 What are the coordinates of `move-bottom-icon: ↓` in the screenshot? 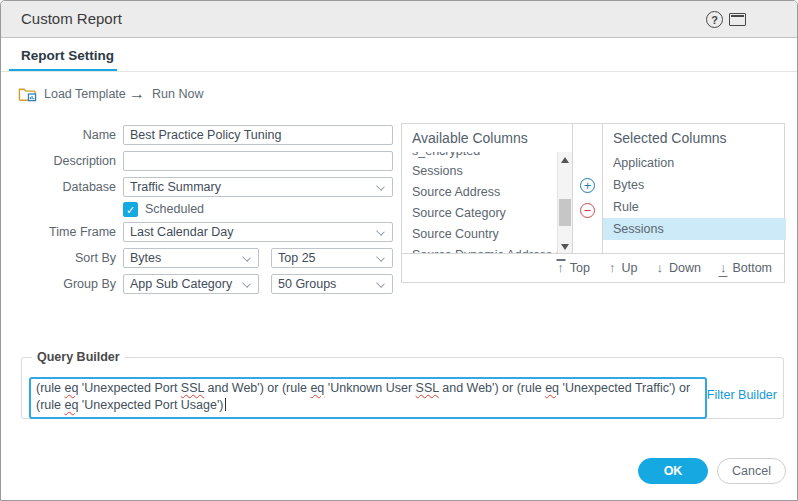 It's located at (724, 268).